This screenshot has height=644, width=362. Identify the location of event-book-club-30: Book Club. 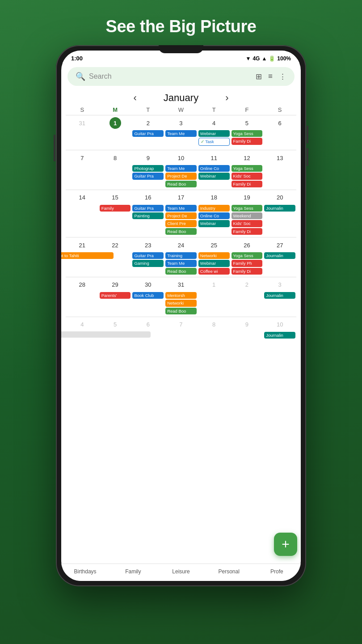
(148, 295).